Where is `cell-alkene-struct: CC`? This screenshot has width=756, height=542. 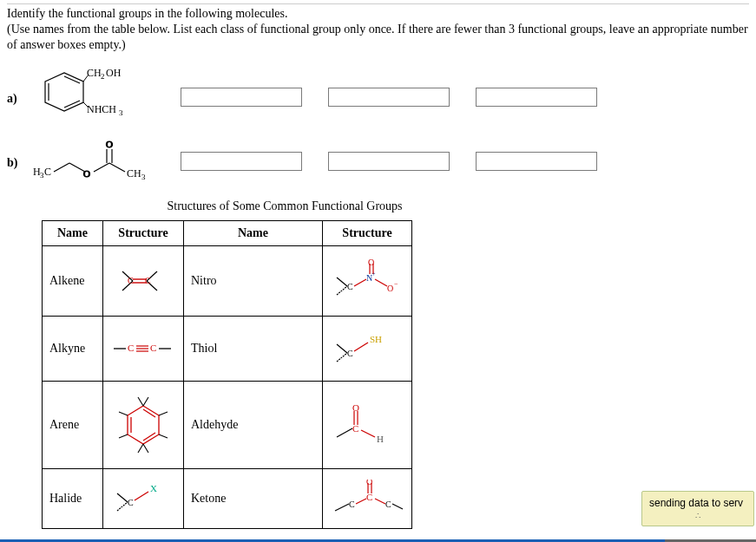
cell-alkene-struct: CC is located at coordinates (144, 281).